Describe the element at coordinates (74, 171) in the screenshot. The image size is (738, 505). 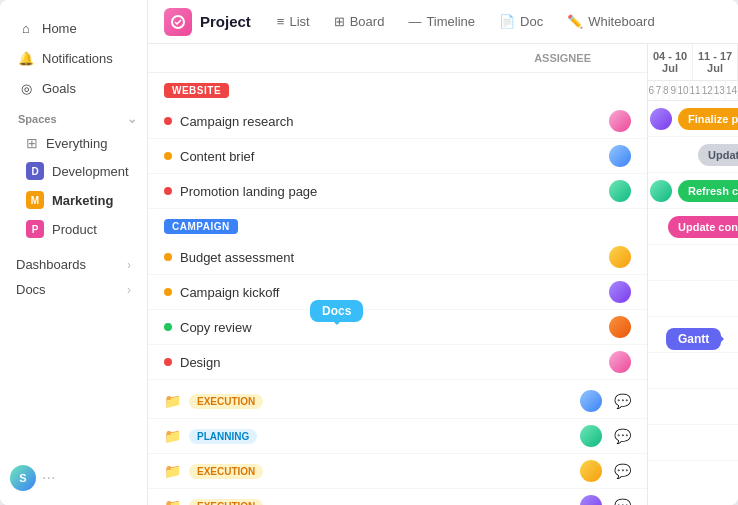
I see `sidebar-item-development: D Development` at that location.